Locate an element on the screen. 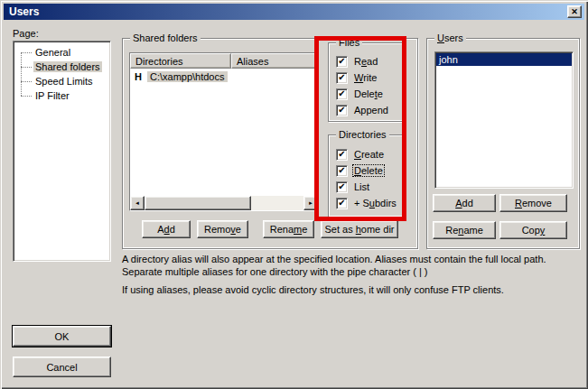  page-label: Page: is located at coordinates (25, 33).